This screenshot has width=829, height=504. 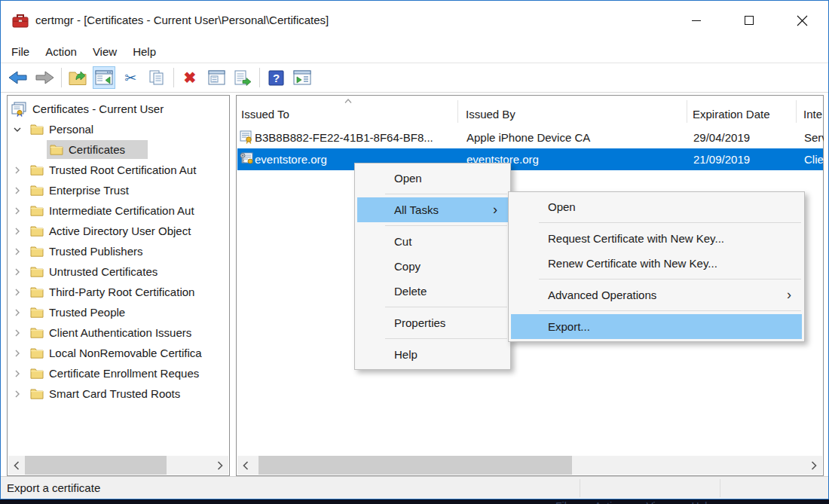 I want to click on forward-button, so click(x=44, y=78).